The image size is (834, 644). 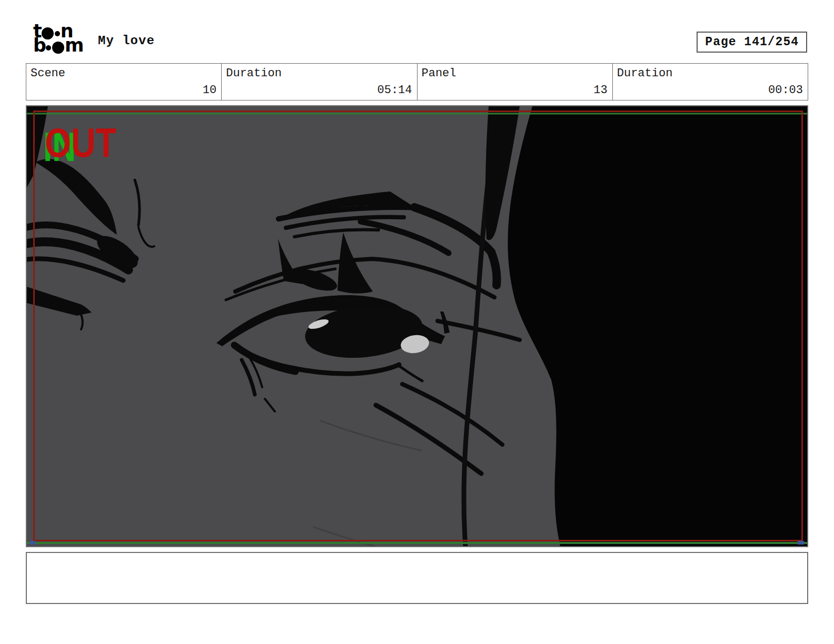 I want to click on info-cell-scene-duration: Duration 05:14, so click(x=319, y=82).